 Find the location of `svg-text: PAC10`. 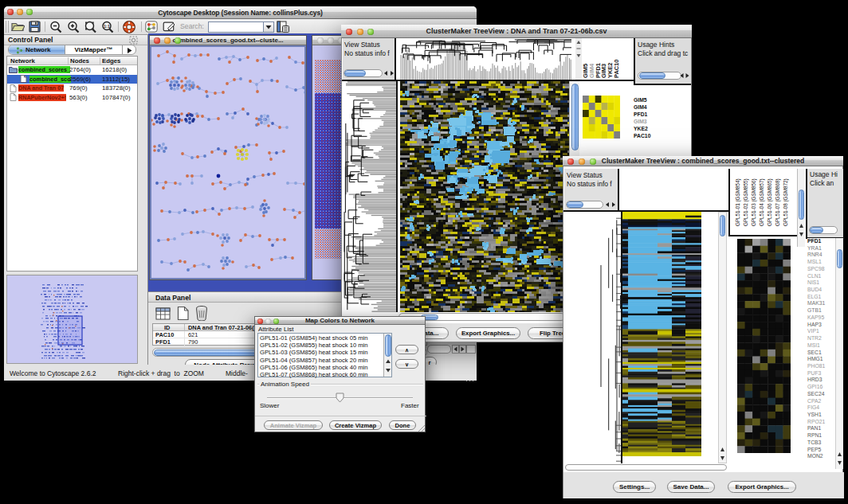

svg-text: PAC10 is located at coordinates (617, 68).